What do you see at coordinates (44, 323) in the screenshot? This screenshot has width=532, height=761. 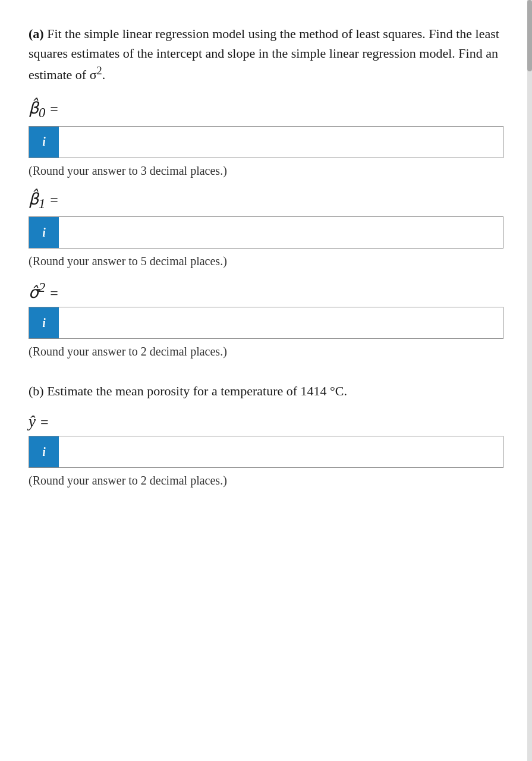 I see `sigma-sq-info-button: i` at bounding box center [44, 323].